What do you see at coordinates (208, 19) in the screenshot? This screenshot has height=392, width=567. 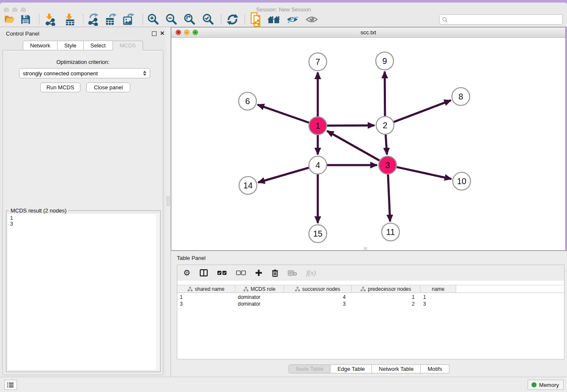 I see `zoom-selected-icon` at bounding box center [208, 19].